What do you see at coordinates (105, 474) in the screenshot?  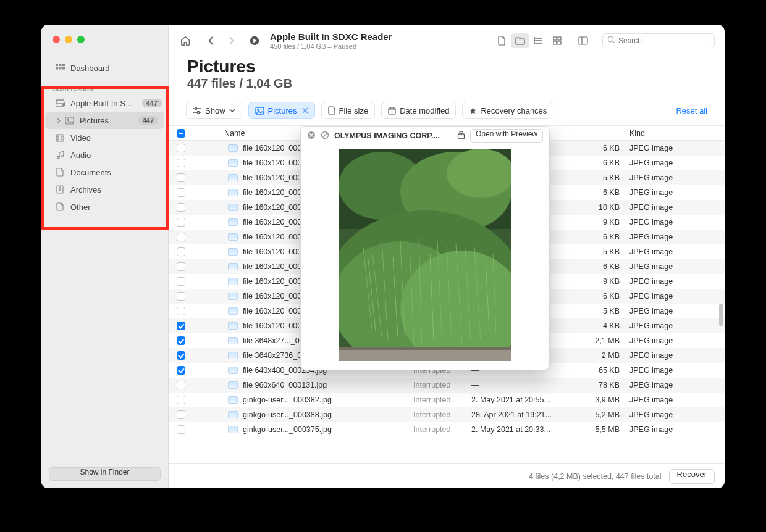 I see `show-in-finder-button: Show in Finder` at bounding box center [105, 474].